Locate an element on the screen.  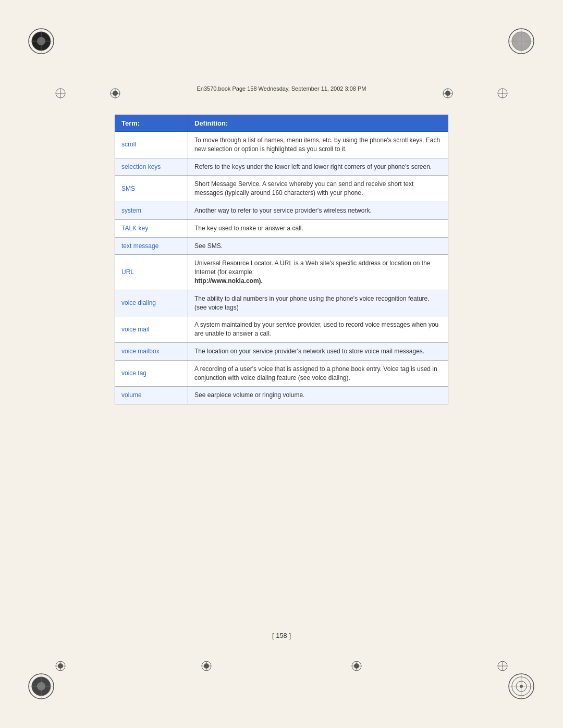
table-row: voice mailbox The location on your servi… is located at coordinates (282, 351).